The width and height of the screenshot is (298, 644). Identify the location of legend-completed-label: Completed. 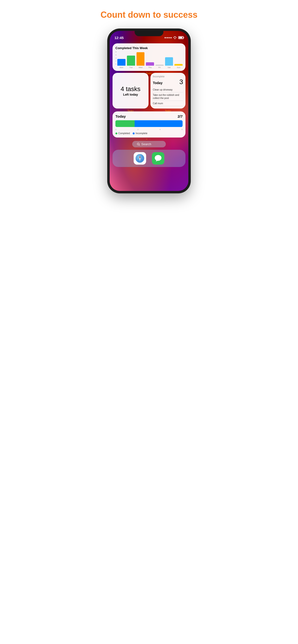
(124, 134).